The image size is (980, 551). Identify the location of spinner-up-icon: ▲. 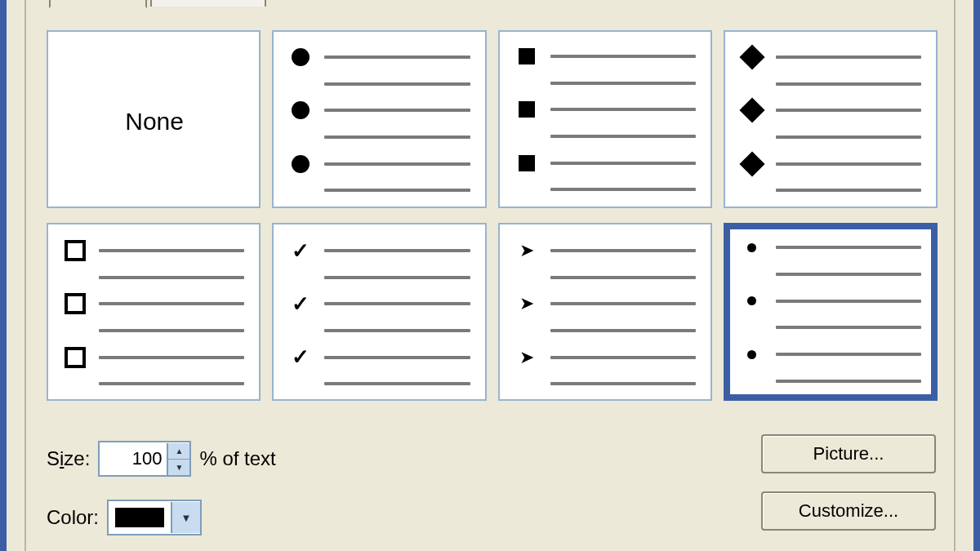
(179, 451).